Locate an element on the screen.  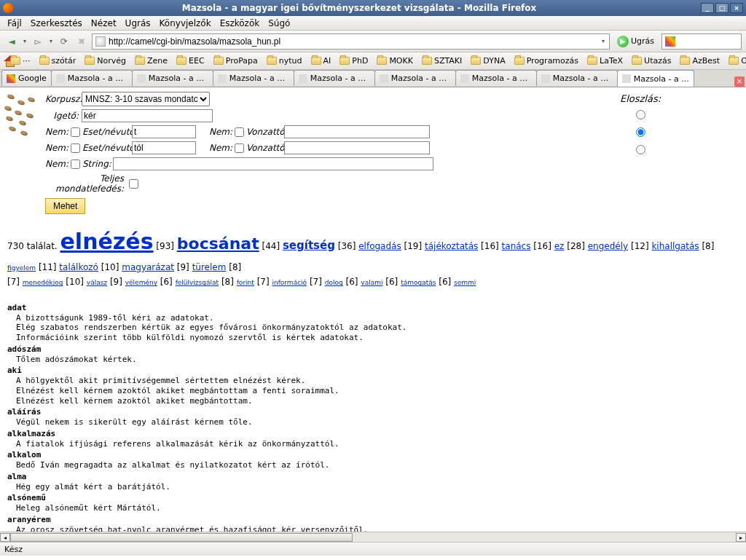
bookmark-nytud: nytud is located at coordinates (284, 61).